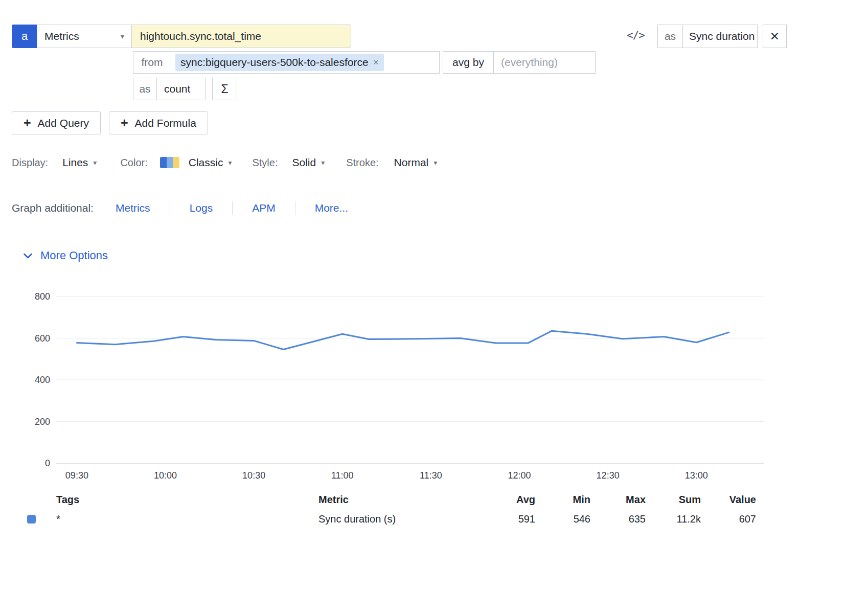  What do you see at coordinates (145, 89) in the screenshot?
I see `as-label: as` at bounding box center [145, 89].